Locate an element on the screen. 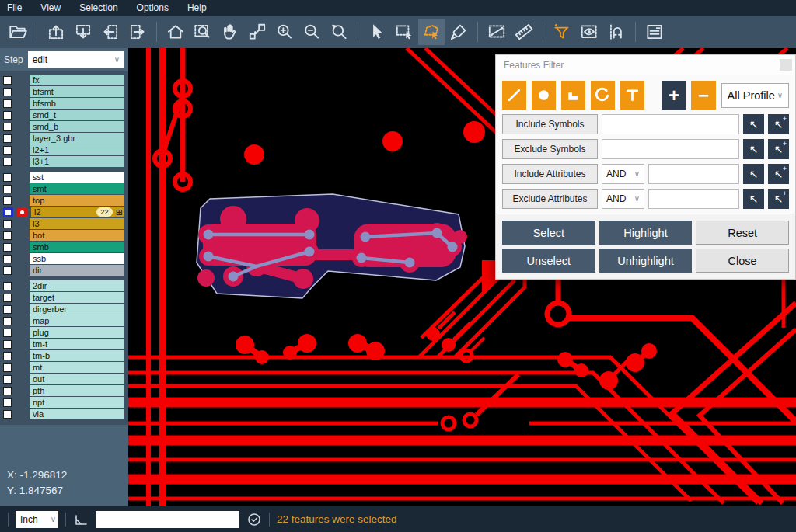 The height and width of the screenshot is (532, 796). dialog-close-button is located at coordinates (786, 65).